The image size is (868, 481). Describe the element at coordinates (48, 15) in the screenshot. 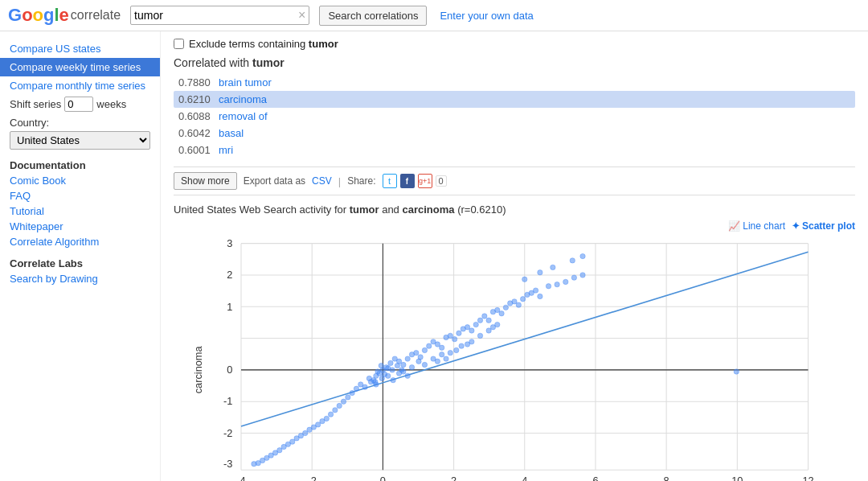

I see `logo-g2: g` at that location.